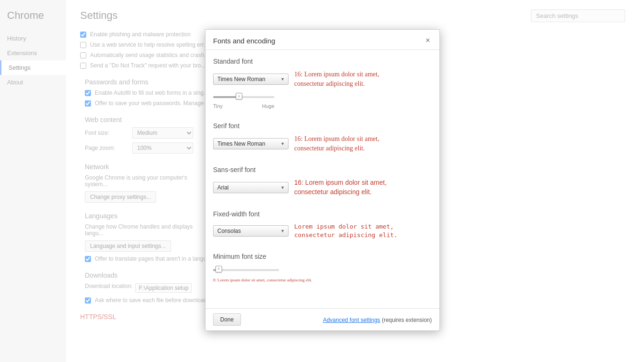 This screenshot has height=362, width=644. What do you see at coordinates (218, 106) in the screenshot?
I see `size-tiny-label: Tiny` at bounding box center [218, 106].